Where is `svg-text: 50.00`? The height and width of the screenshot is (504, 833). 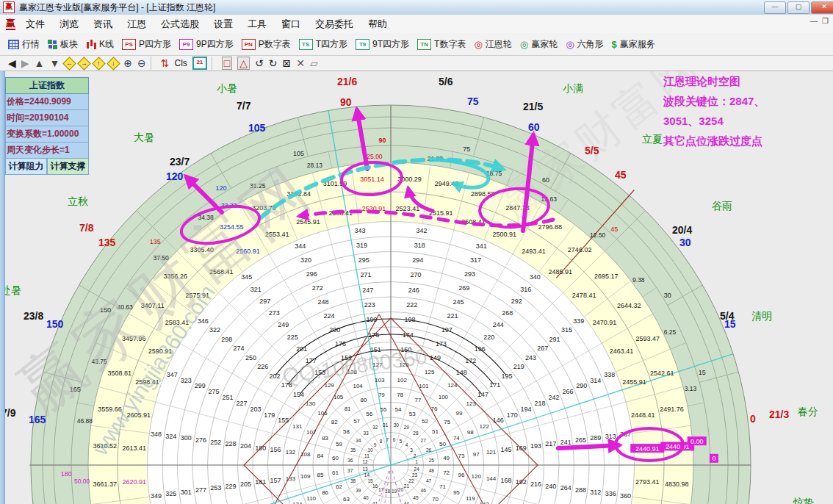
svg-text: 50.00 is located at coordinates (82, 481).